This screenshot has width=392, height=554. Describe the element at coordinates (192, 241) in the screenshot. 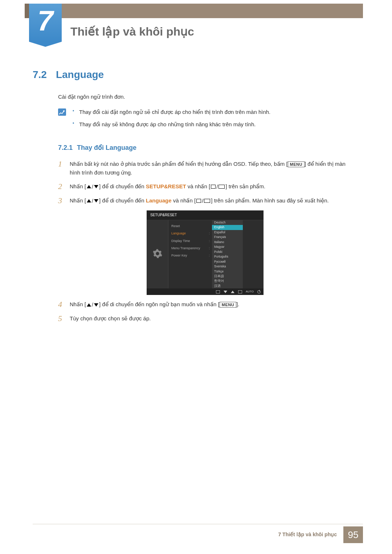

I see `osd-menu-item: Display Time:` at that location.